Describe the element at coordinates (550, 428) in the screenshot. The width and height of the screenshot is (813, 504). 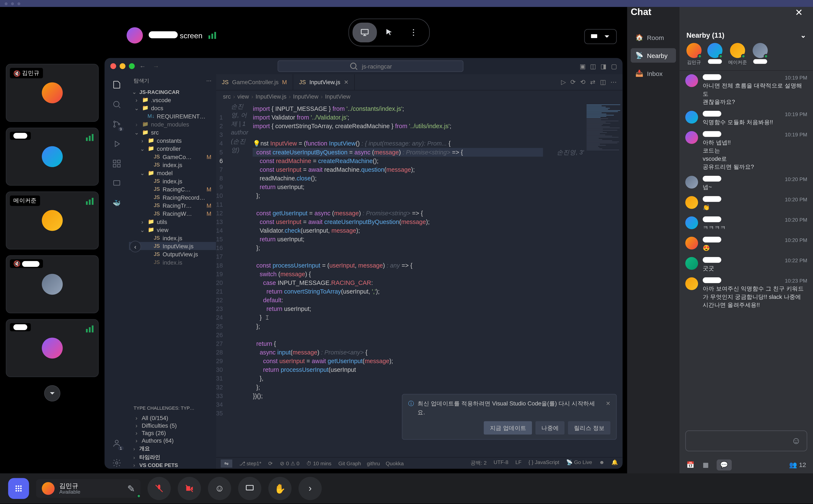
I see `later-button: 나중에` at that location.